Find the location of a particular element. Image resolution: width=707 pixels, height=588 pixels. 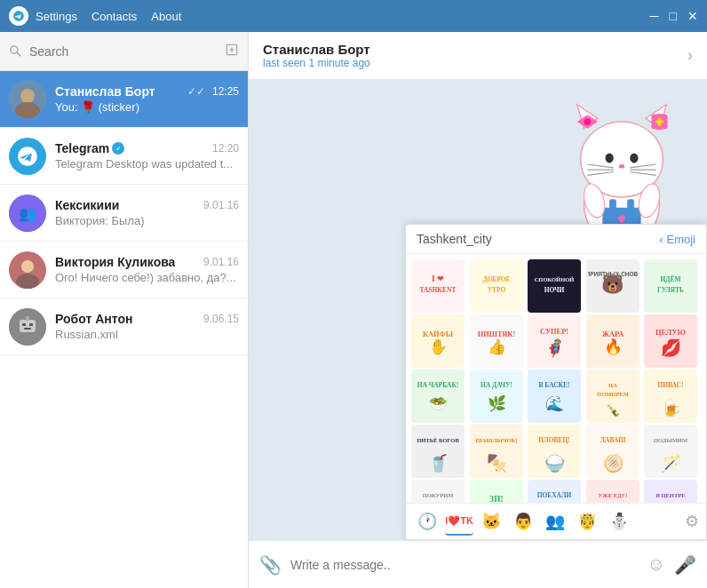

sticker-cell: ПОЕХАЛИ🚗 is located at coordinates (554, 491).